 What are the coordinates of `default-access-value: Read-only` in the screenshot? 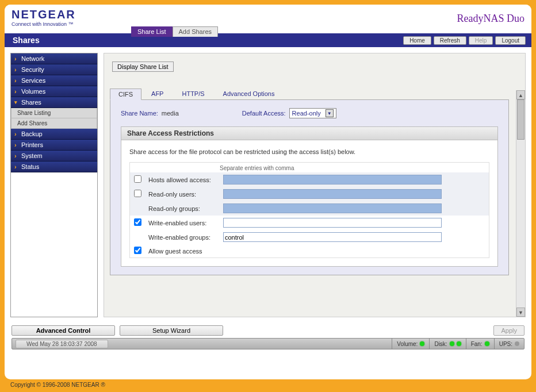 It's located at (307, 113).